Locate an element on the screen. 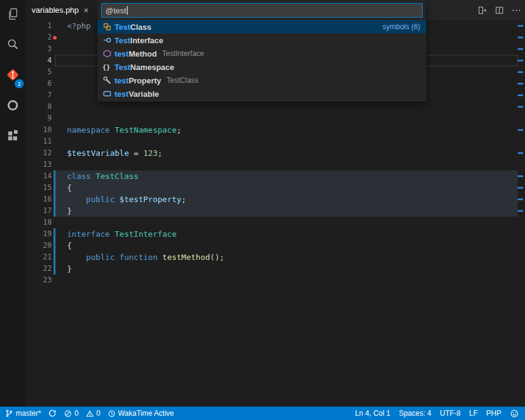  code-line: 11 is located at coordinates (271, 141).